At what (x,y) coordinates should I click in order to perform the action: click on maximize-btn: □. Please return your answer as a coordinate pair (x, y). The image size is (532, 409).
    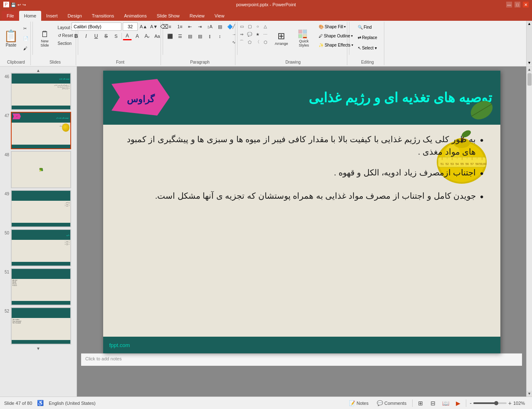
    Looking at the image, I should click on (517, 5).